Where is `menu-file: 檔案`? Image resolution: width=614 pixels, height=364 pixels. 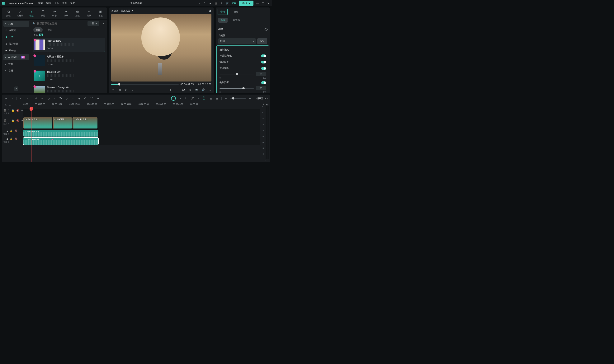
menu-file: 檔案 is located at coordinates (40, 3).